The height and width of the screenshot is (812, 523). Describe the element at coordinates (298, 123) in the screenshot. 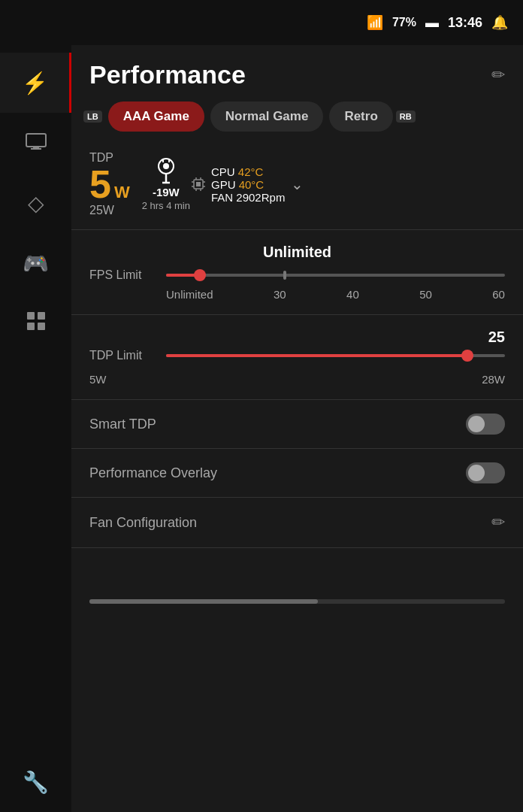

I see `tab-bar: LB AAA Game Normal Game Retro RB` at that location.